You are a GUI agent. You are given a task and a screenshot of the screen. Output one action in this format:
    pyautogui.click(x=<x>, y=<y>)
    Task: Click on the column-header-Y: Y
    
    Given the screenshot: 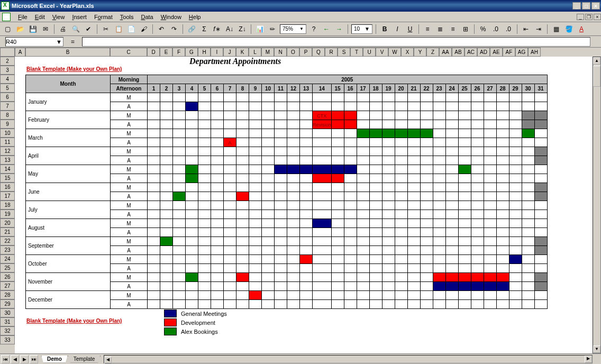 What is the action you would take?
    pyautogui.click(x=420, y=52)
    